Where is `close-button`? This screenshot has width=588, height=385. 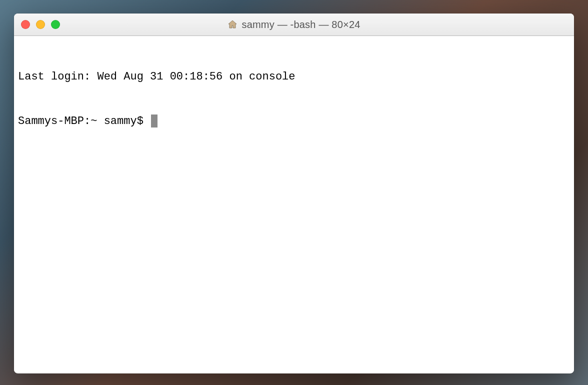
close-button is located at coordinates (26, 24).